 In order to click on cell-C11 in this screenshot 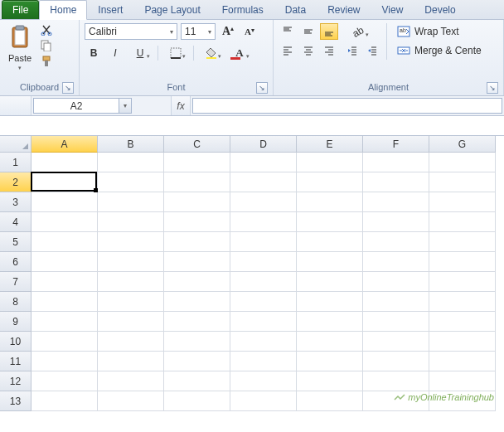, I will do `click(197, 362)`.